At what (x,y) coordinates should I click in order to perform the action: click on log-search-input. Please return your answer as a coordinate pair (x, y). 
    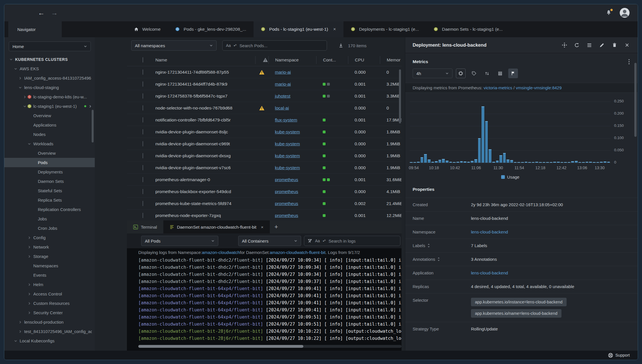
    Looking at the image, I should click on (363, 241).